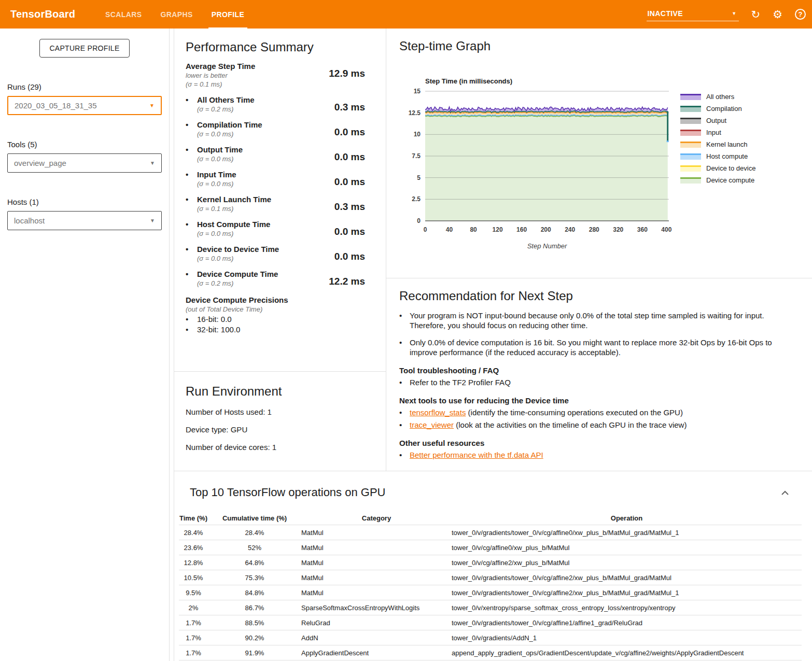 This screenshot has width=812, height=661. What do you see at coordinates (85, 163) in the screenshot?
I see `tools-dropdown: overview_page▼` at bounding box center [85, 163].